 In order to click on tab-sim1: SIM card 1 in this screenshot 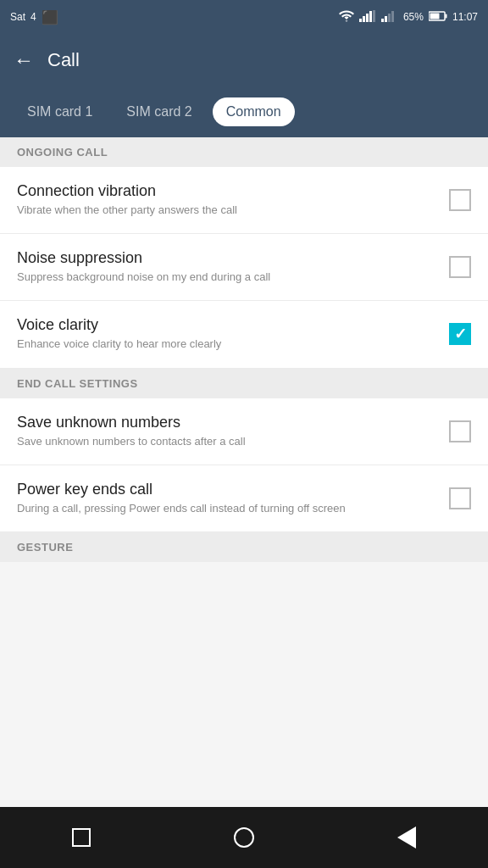, I will do `click(59, 112)`.